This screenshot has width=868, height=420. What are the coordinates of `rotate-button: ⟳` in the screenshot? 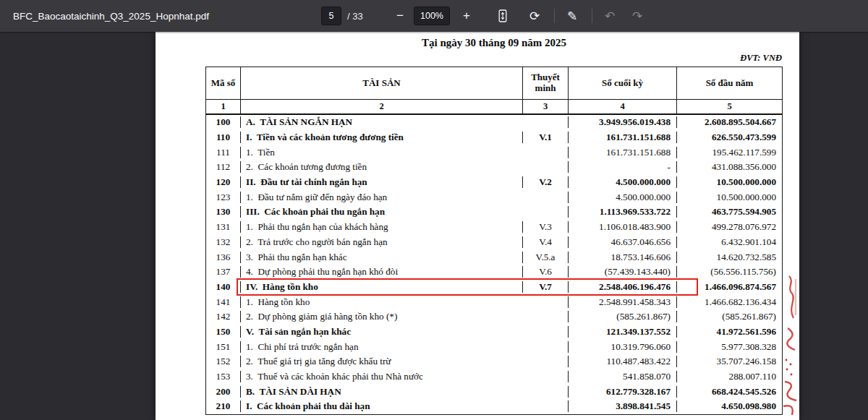 It's located at (535, 16).